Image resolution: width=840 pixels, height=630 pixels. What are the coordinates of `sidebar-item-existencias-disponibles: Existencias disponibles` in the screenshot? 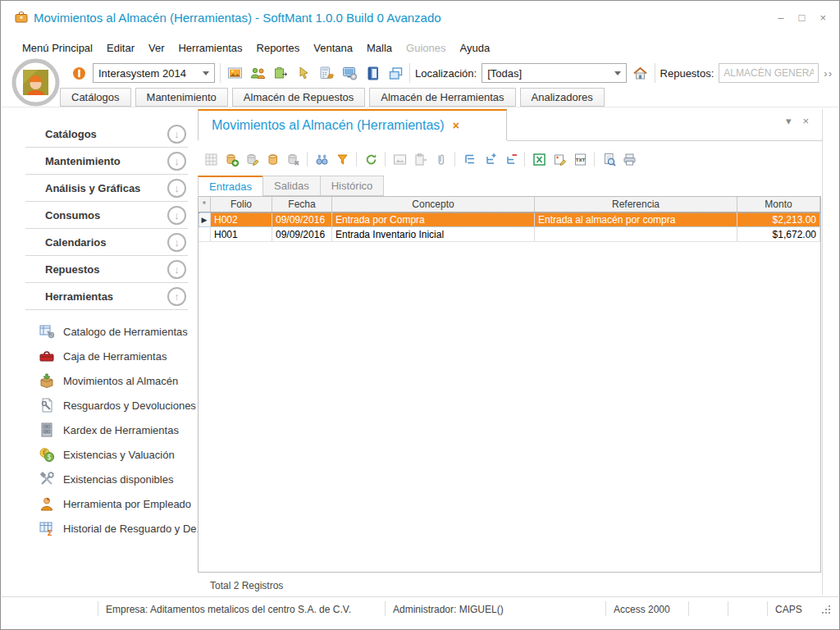 It's located at (107, 479).